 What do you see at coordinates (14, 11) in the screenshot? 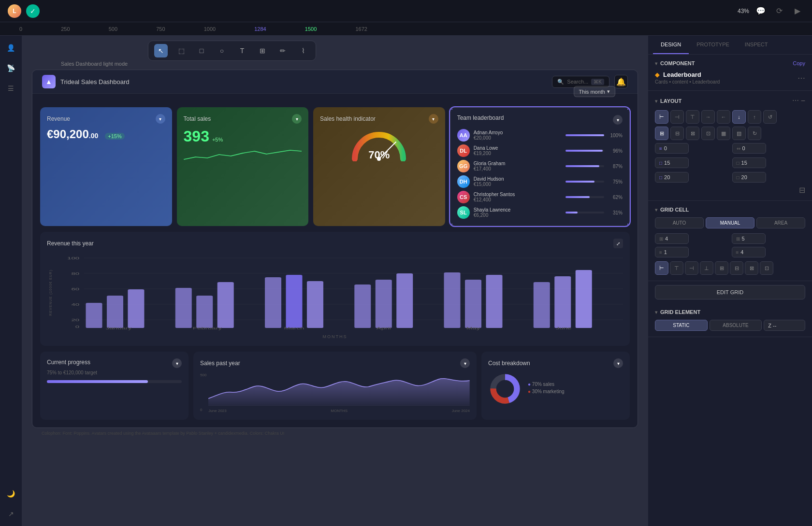
I see `user-avatar: L` at bounding box center [14, 11].